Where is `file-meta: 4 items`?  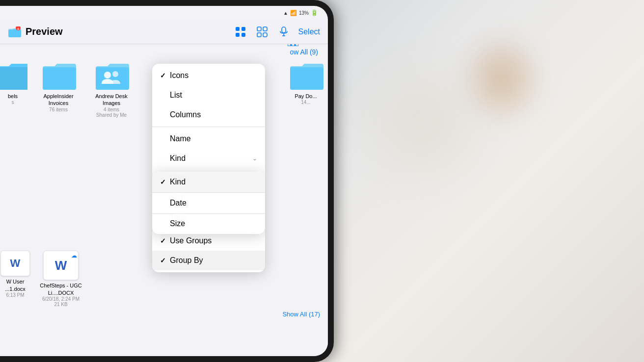
file-meta: 4 items is located at coordinates (111, 110).